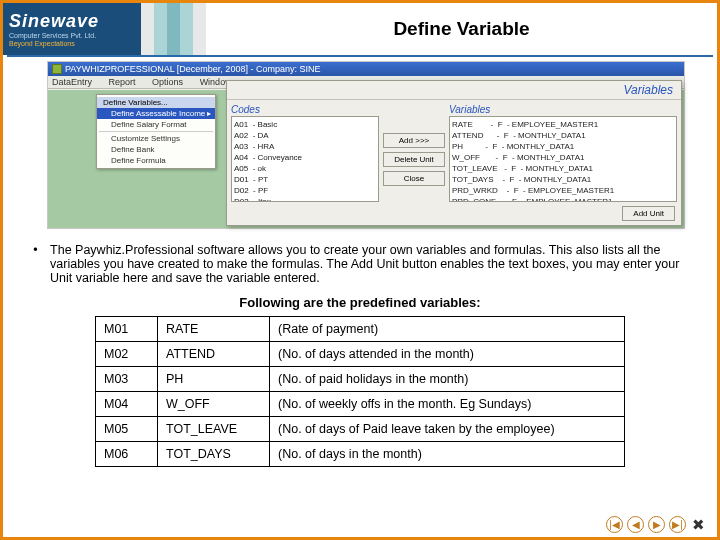  Describe the element at coordinates (72, 29) in the screenshot. I see `brand-logo: Sinewave Computer Services Pvt. Ltd. Bey…` at that location.